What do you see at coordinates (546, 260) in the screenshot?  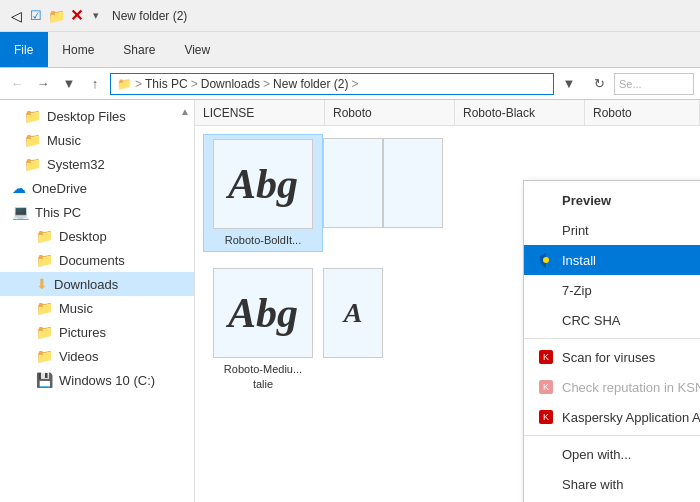 I see `ctx-shield-icon` at bounding box center [546, 260].